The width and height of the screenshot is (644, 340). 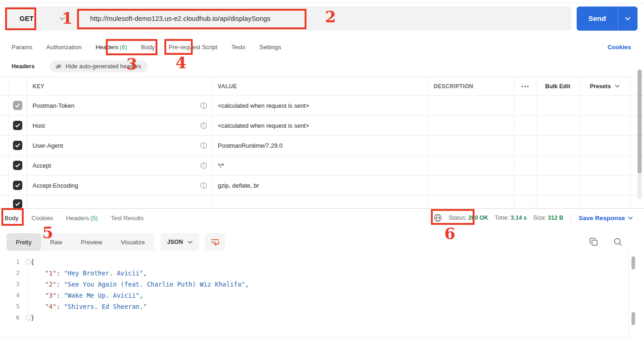 I want to click on top-divider, so click(x=322, y=2).